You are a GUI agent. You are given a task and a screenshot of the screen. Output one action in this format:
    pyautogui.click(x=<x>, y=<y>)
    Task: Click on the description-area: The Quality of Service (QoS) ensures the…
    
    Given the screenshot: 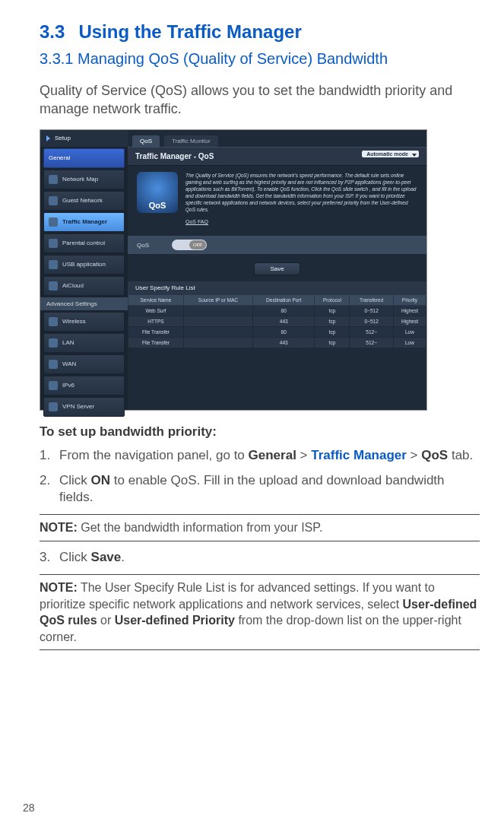 What is the action you would take?
    pyautogui.click(x=277, y=199)
    